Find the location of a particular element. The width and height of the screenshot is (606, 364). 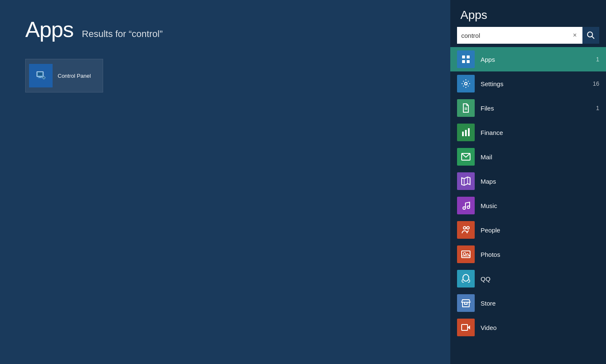

sidebar-item-settings: Settings16 is located at coordinates (528, 84).